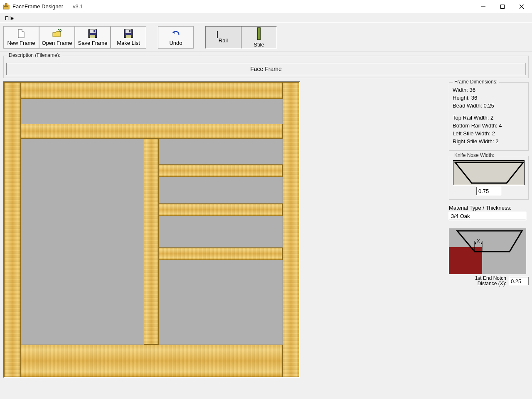  I want to click on toolbar-label: Undo, so click(175, 43).